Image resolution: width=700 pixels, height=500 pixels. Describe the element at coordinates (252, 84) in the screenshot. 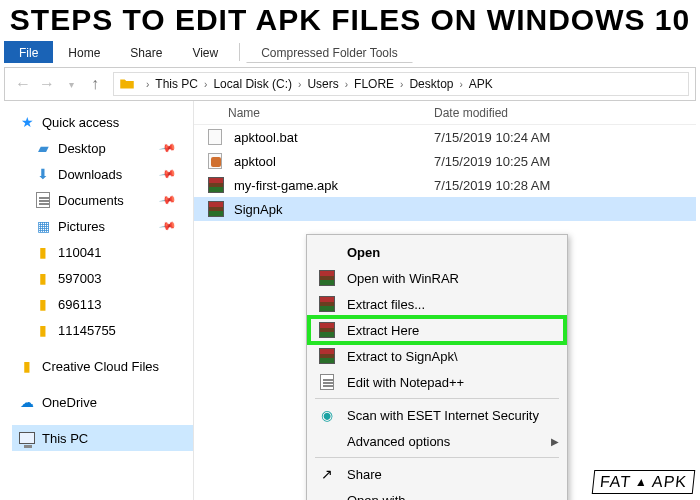

I see `crumb-c: Local Disk (C:)` at that location.